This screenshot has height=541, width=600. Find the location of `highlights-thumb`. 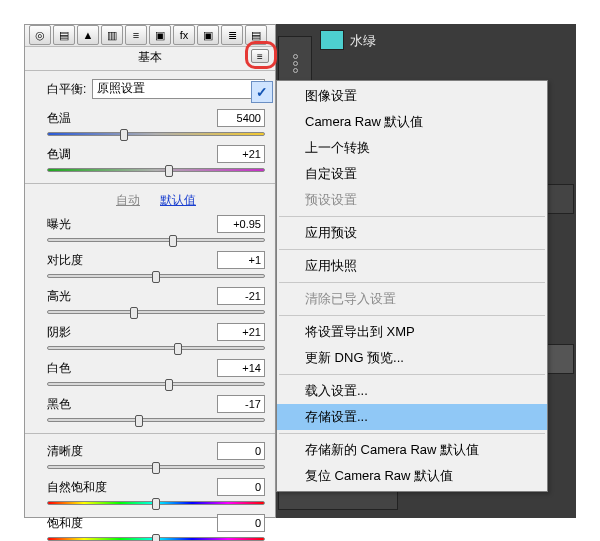

highlights-thumb is located at coordinates (134, 313).